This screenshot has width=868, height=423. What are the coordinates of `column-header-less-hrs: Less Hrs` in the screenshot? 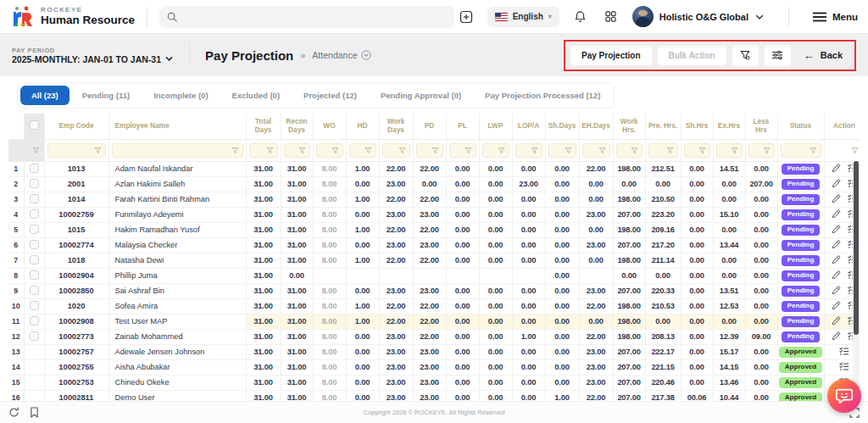 It's located at (761, 126).